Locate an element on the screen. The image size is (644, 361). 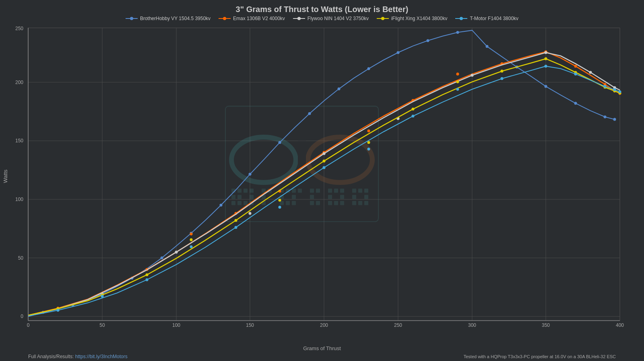
legend-label-brotherhobby: BrotherHobby VY 1504.5 3950kv is located at coordinates (175, 18).